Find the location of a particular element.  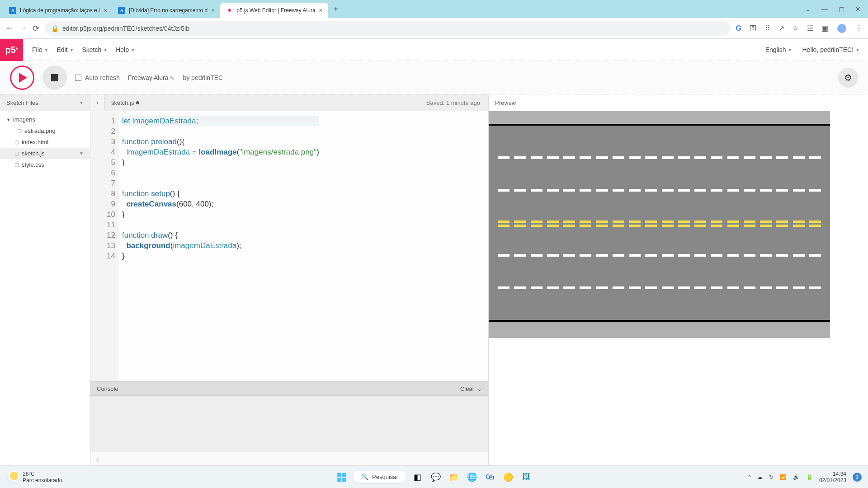

back-icon: ← is located at coordinates (9, 28).